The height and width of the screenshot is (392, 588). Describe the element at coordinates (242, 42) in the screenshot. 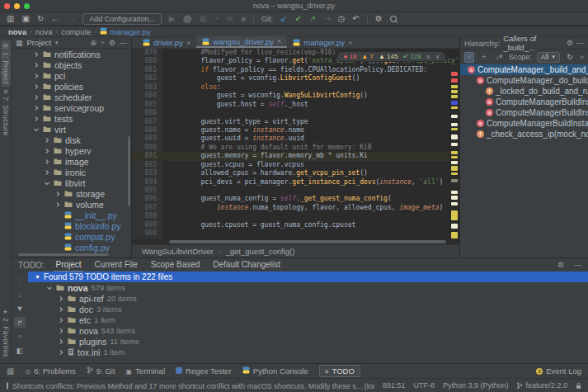

I see `editor-tab: wangsu_driver.py×` at that location.